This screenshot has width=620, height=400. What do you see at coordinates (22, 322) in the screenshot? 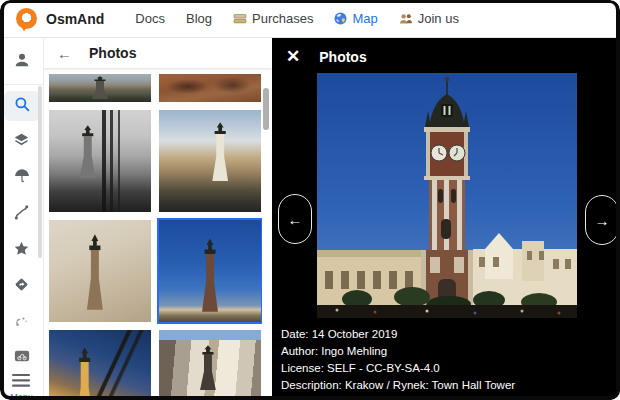
I see `sidebar-item-plan-route` at bounding box center [22, 322].